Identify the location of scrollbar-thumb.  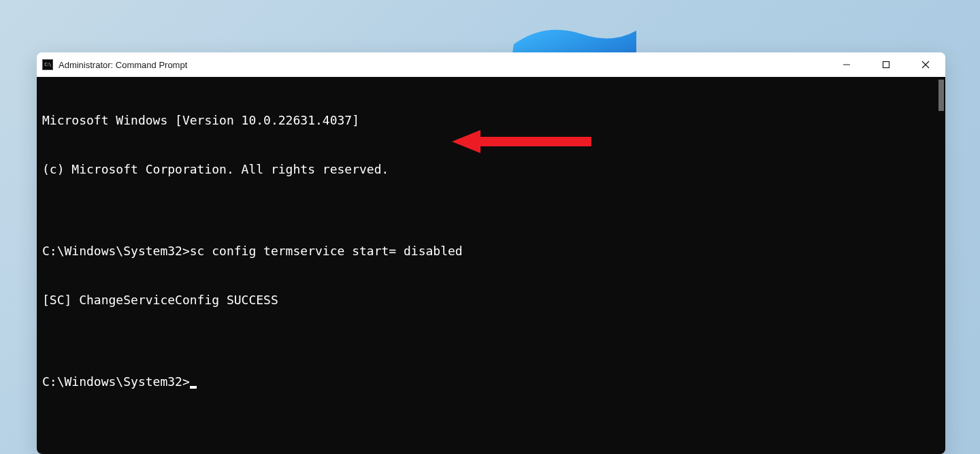
(941, 95).